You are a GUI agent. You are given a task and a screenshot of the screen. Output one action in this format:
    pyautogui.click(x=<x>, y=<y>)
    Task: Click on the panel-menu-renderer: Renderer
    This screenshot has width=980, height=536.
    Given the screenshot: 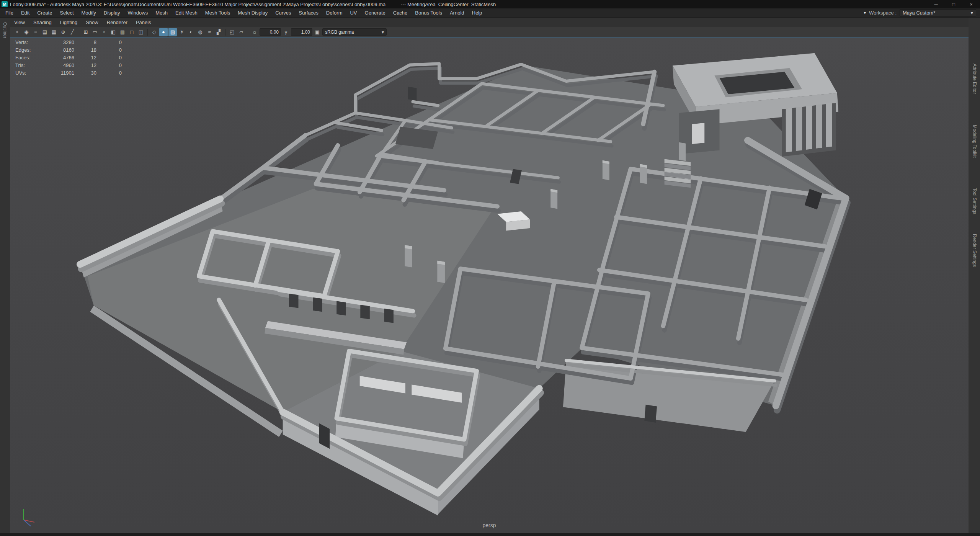 What is the action you would take?
    pyautogui.click(x=117, y=22)
    